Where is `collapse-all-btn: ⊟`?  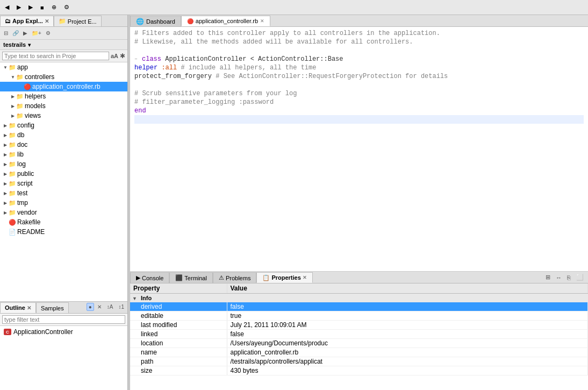 collapse-all-btn: ⊟ is located at coordinates (6, 33).